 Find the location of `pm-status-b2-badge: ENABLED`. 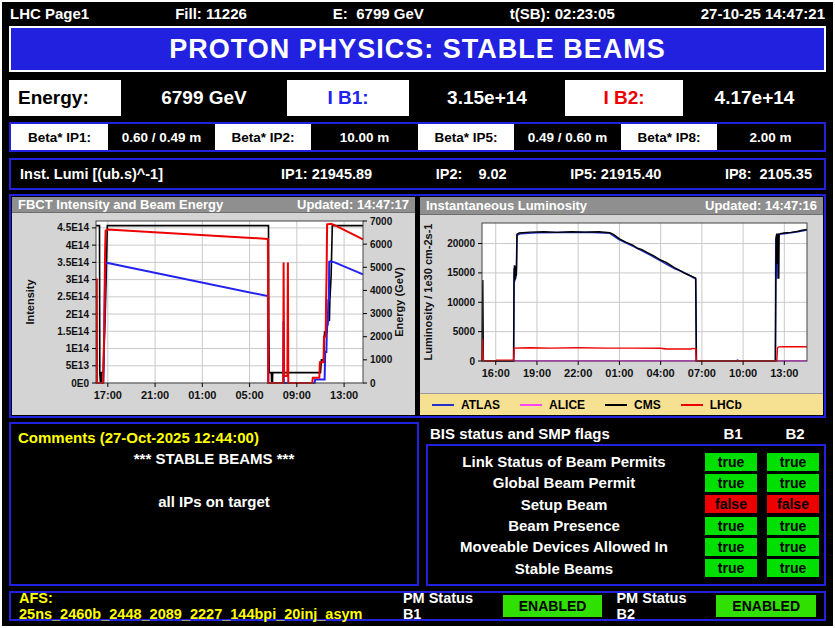

pm-status-b2-badge: ENABLED is located at coordinates (766, 606).